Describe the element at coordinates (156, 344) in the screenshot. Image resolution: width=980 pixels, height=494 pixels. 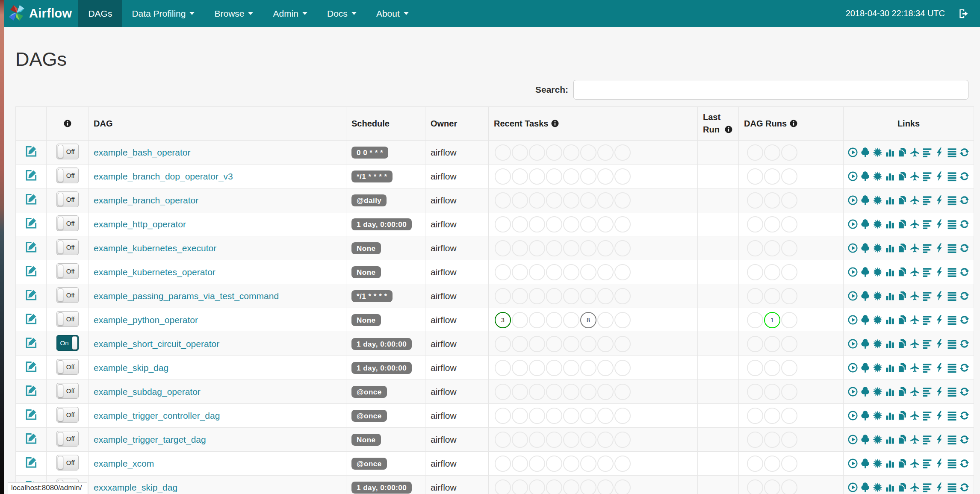
I see `dag-link: example_short_circuit_operator` at that location.